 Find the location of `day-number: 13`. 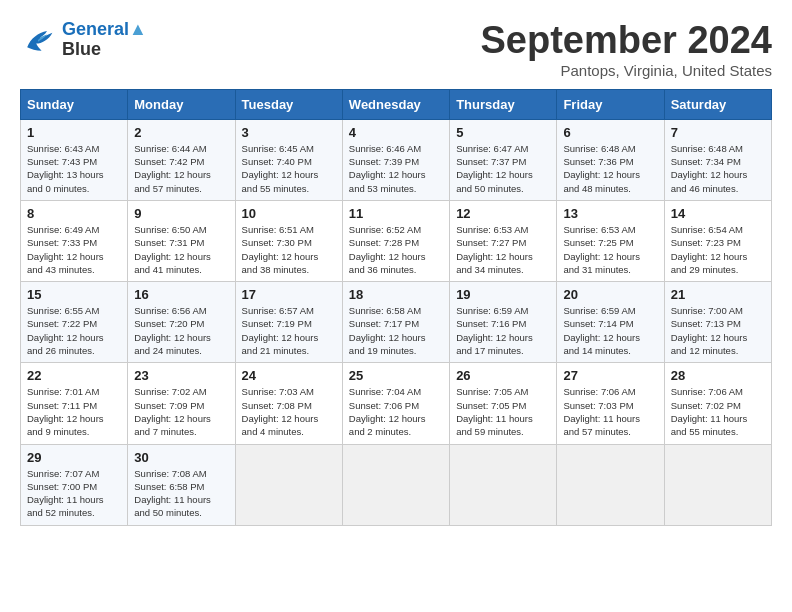

day-number: 13 is located at coordinates (610, 214).